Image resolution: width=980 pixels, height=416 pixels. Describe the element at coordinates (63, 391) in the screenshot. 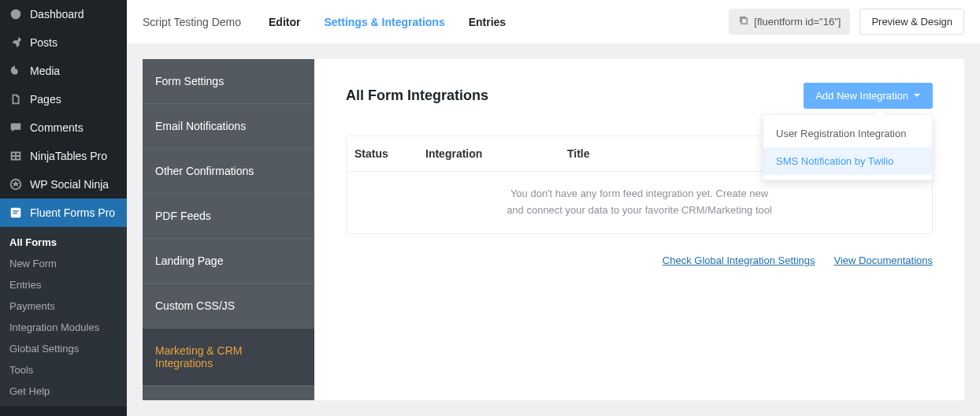

I see `submenu-get-help: Get Help` at that location.